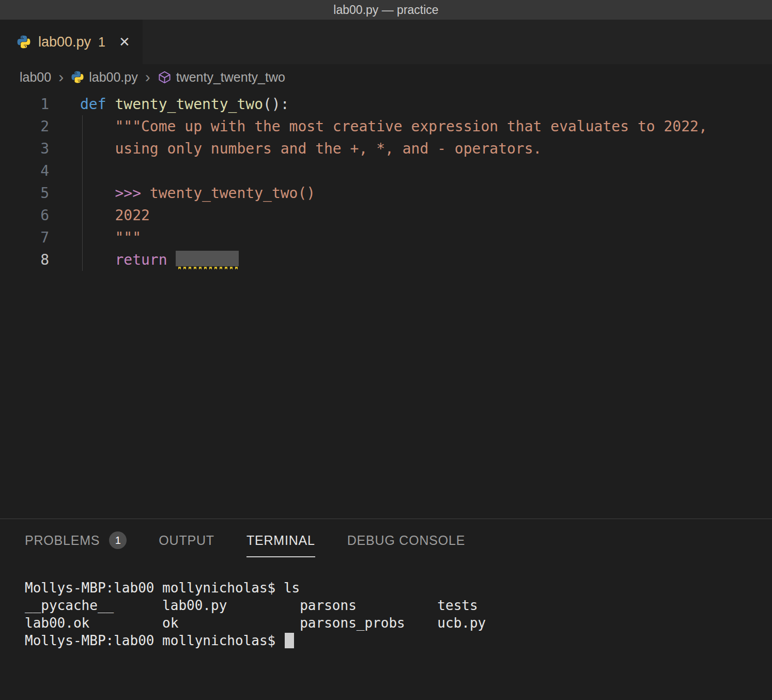 Image resolution: width=772 pixels, height=700 pixels. What do you see at coordinates (281, 541) in the screenshot?
I see `panel-tab-label: TERMINAL` at bounding box center [281, 541].